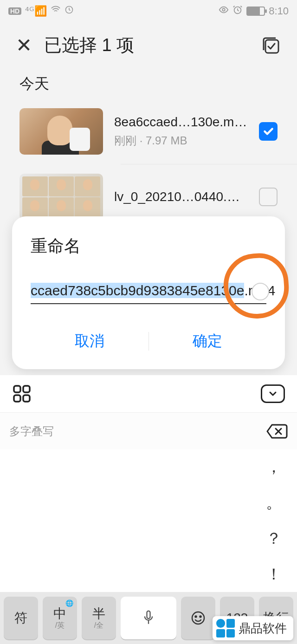  Describe the element at coordinates (263, 629) in the screenshot. I see `watermark-text: 鼎品软件` at that location.